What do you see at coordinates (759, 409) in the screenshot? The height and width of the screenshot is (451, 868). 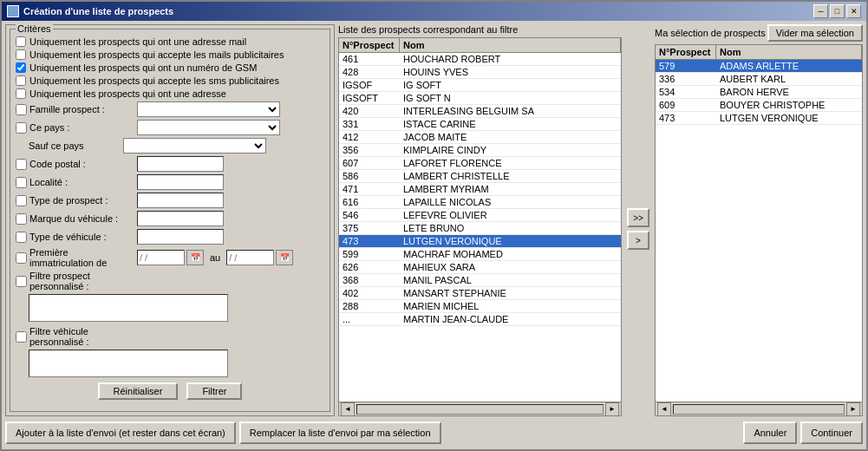 I see `sel-hscroll-track` at bounding box center [759, 409].